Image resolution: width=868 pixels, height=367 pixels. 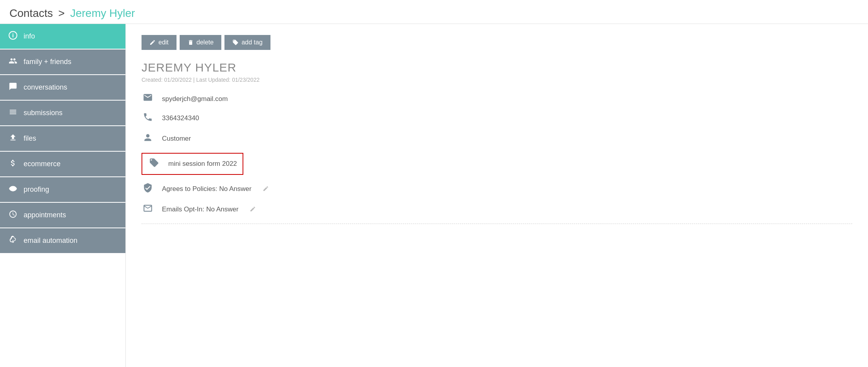 What do you see at coordinates (497, 68) in the screenshot?
I see `contact-name: JEREMY HYLER` at bounding box center [497, 68].